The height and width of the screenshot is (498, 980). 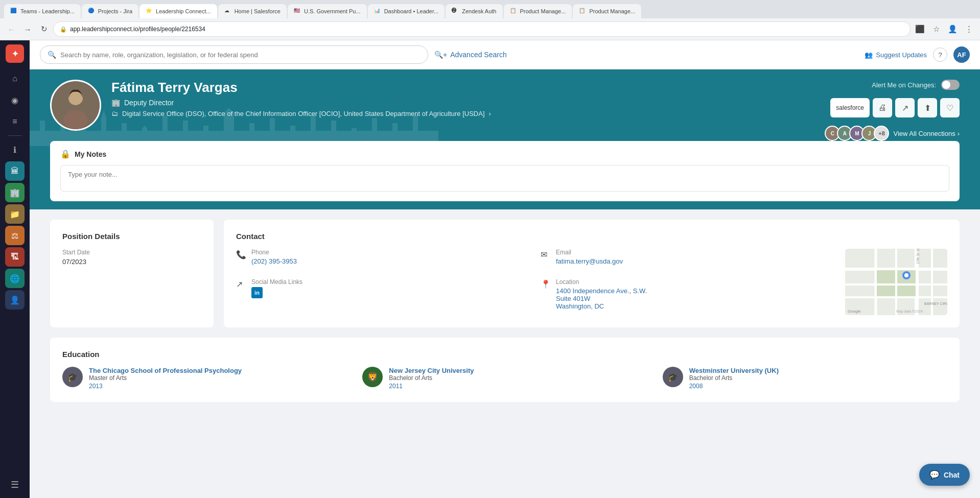 I want to click on edu-logo-0: 🎓, so click(x=73, y=377).